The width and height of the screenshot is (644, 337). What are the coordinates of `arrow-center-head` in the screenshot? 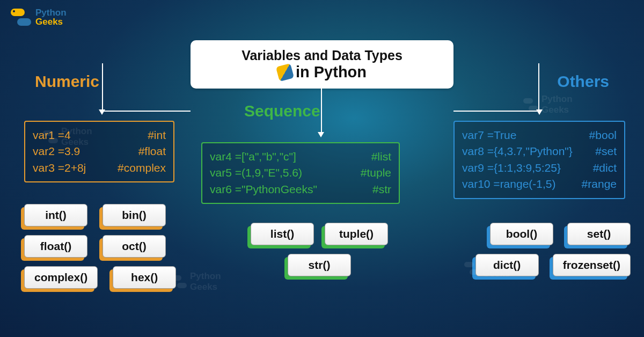 It's located at (321, 135).